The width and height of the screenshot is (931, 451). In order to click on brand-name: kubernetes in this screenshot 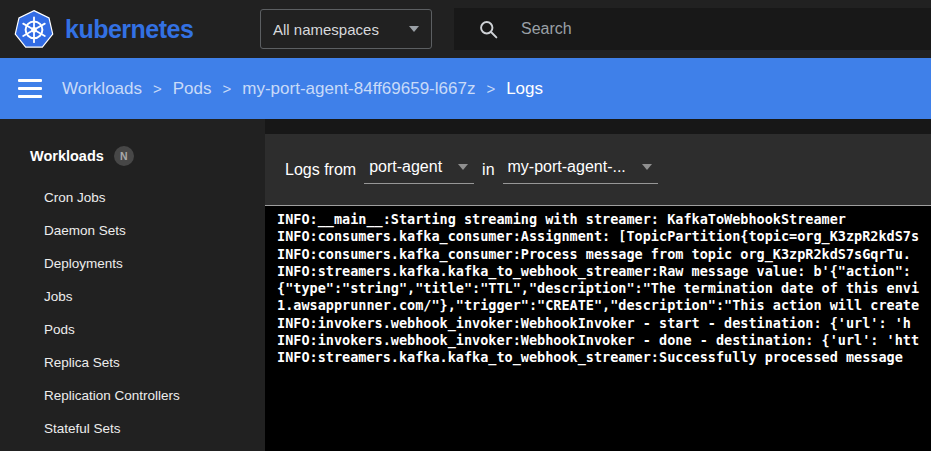, I will do `click(129, 30)`.